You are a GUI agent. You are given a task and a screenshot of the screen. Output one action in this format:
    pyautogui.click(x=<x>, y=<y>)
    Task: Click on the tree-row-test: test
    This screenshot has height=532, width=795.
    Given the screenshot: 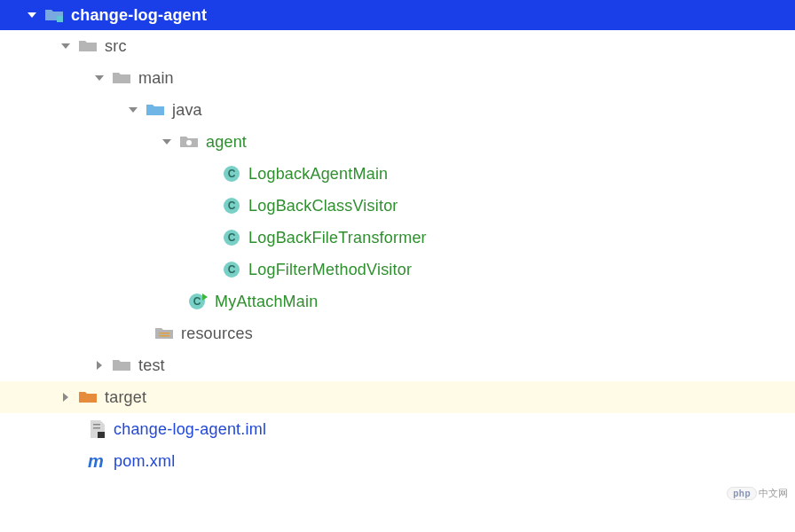 What is the action you would take?
    pyautogui.click(x=398, y=365)
    